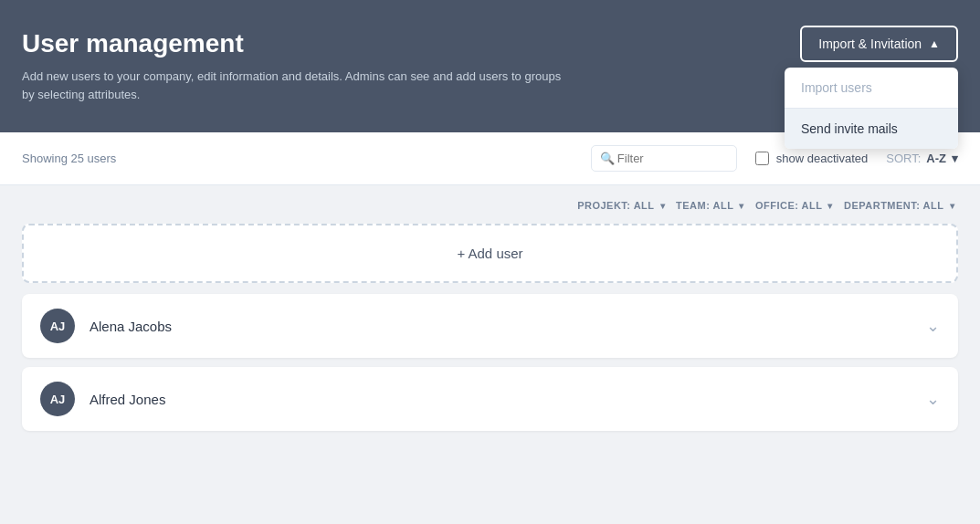 This screenshot has width=980, height=524. What do you see at coordinates (296, 86) in the screenshot?
I see `page-description: Add new users to your company, edit info…` at bounding box center [296, 86].